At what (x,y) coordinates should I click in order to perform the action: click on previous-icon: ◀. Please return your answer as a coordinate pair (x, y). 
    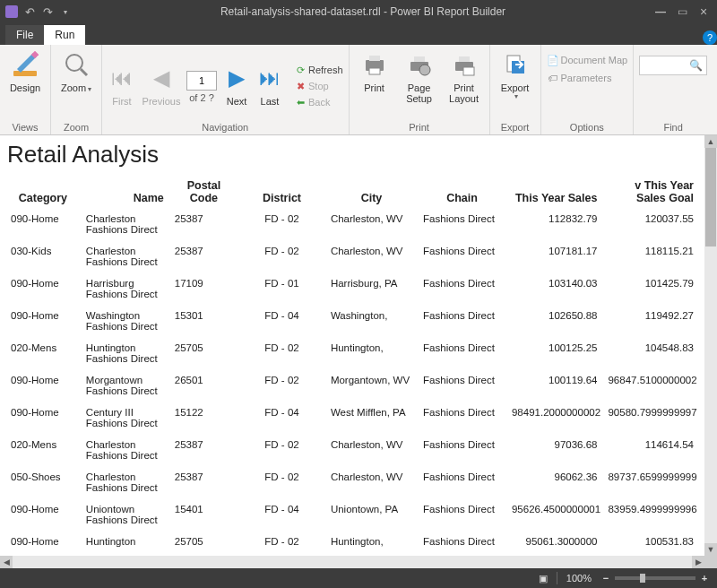
    Looking at the image, I should click on (161, 78).